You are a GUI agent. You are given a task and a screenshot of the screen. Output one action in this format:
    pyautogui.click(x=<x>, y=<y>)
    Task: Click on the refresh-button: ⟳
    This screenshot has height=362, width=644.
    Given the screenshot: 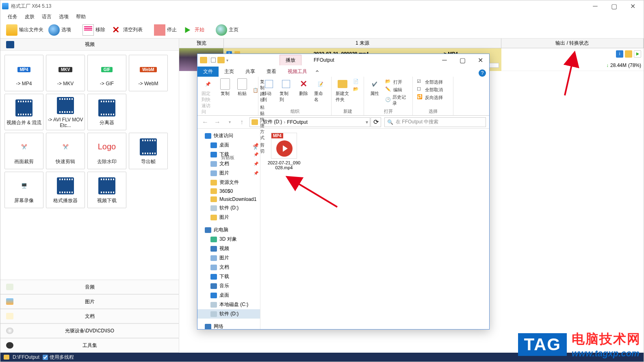 What is the action you would take?
    pyautogui.click(x=376, y=122)
    